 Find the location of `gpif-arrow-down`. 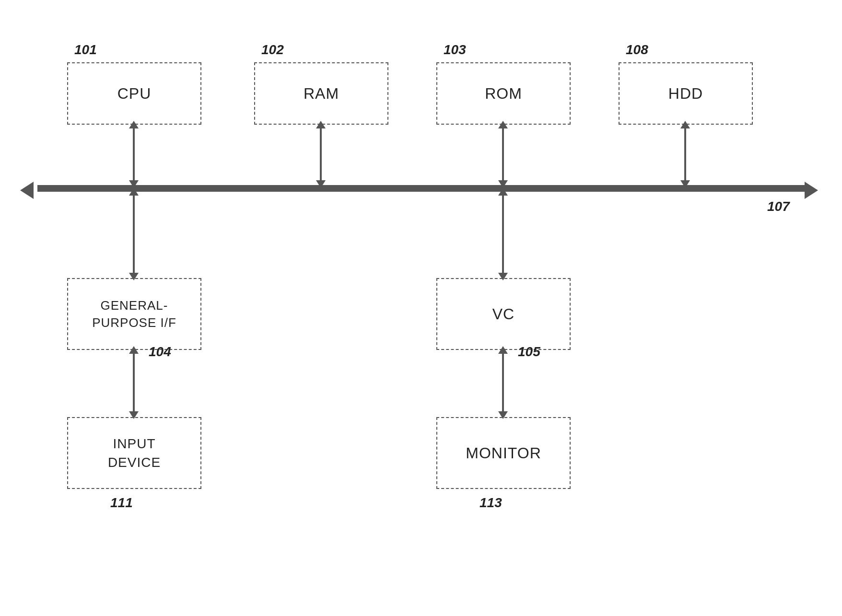

gpif-arrow-down is located at coordinates (134, 277).